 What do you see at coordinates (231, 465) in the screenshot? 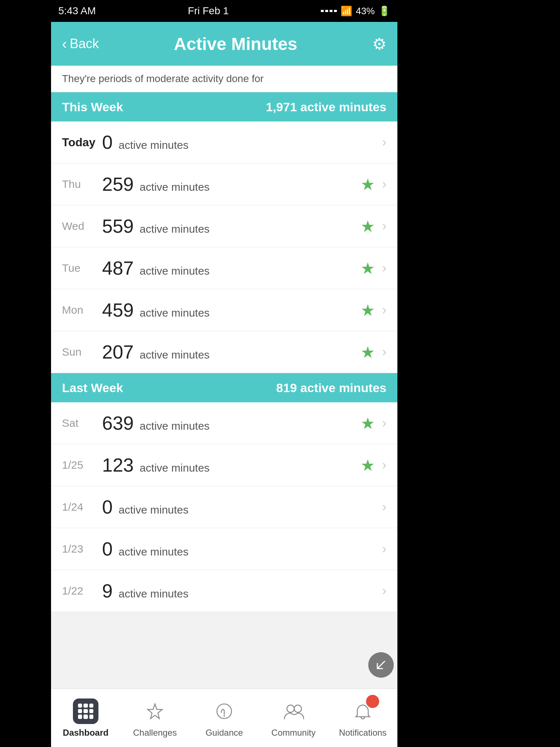
I see `day-minutes: 123 active minutes` at bounding box center [231, 465].